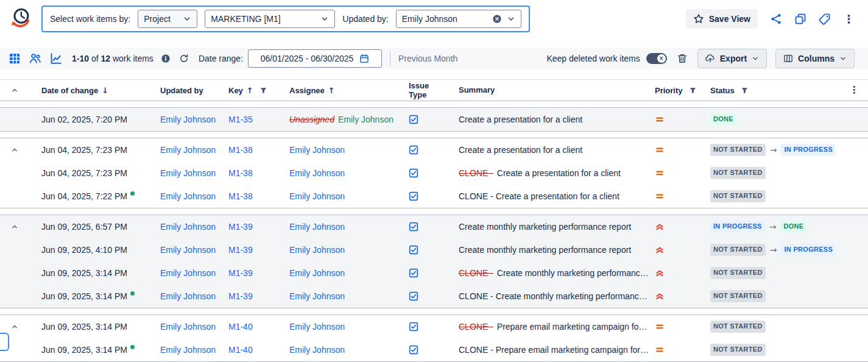 This screenshot has width=868, height=362. What do you see at coordinates (166, 59) in the screenshot?
I see `info-icon` at bounding box center [166, 59].